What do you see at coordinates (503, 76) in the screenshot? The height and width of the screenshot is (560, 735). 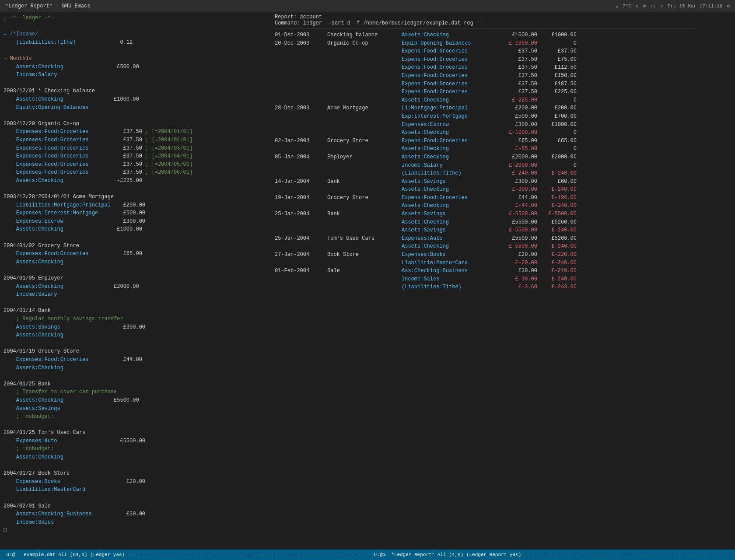 I see `report-entry: Expens:Food:Groceries £37.50£150.00` at bounding box center [503, 76].